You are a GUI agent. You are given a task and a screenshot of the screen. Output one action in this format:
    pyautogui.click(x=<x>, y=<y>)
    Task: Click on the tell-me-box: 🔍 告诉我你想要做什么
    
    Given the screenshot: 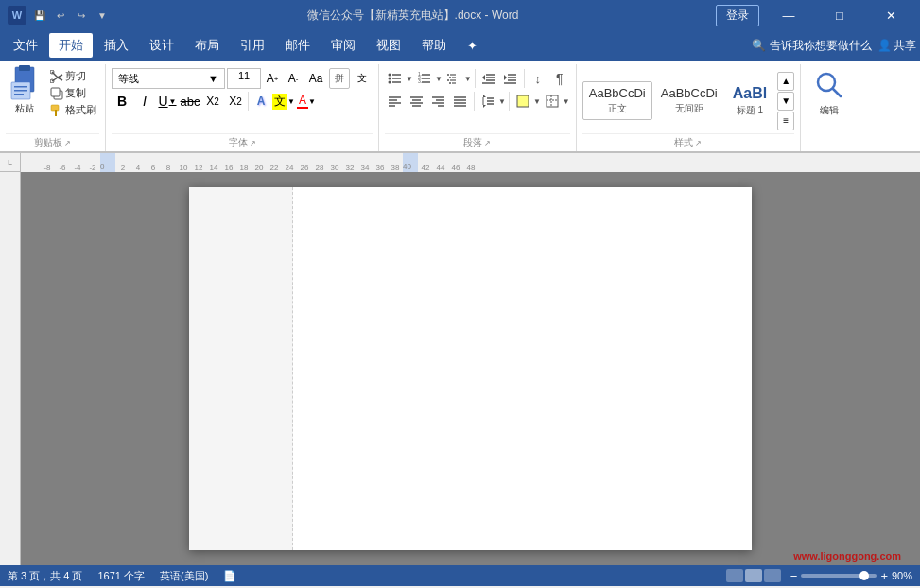 What is the action you would take?
    pyautogui.click(x=811, y=45)
    